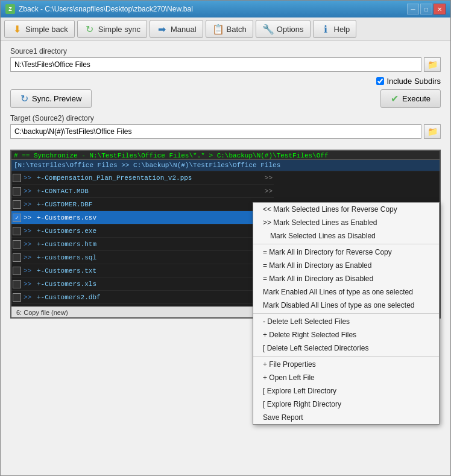 The height and width of the screenshot is (476, 451). Describe the element at coordinates (346, 404) in the screenshot. I see `context-menu-item-explore-right: [ Explore Right Directory` at that location.